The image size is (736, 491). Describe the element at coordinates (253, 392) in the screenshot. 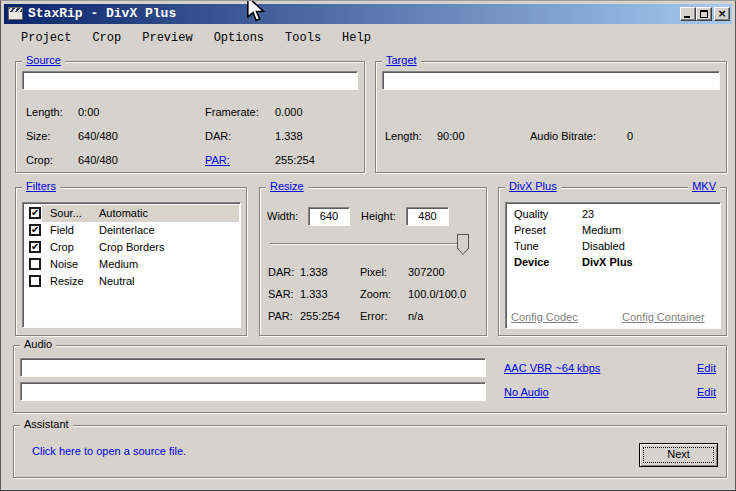

I see `audio-track2-input` at that location.